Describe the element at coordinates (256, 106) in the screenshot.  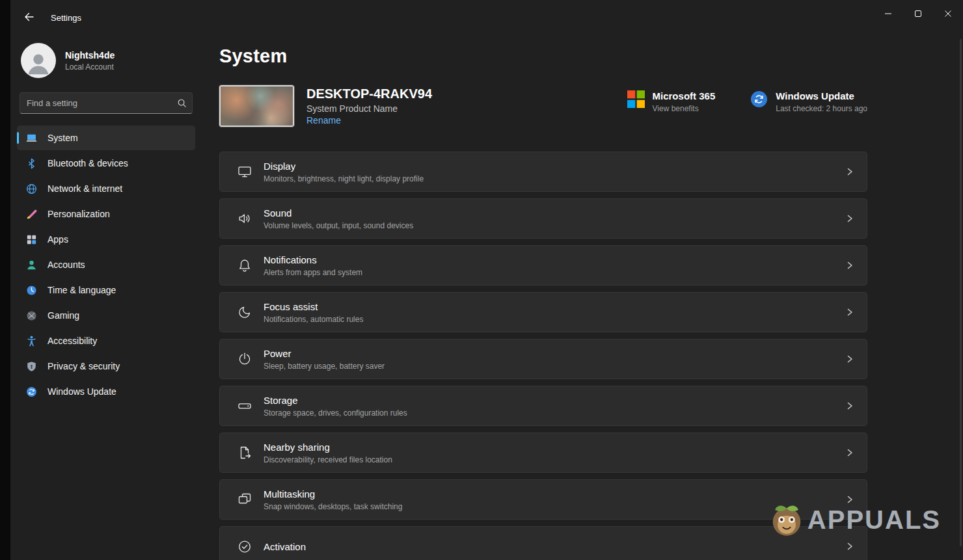
I see `device-thumbnail` at that location.